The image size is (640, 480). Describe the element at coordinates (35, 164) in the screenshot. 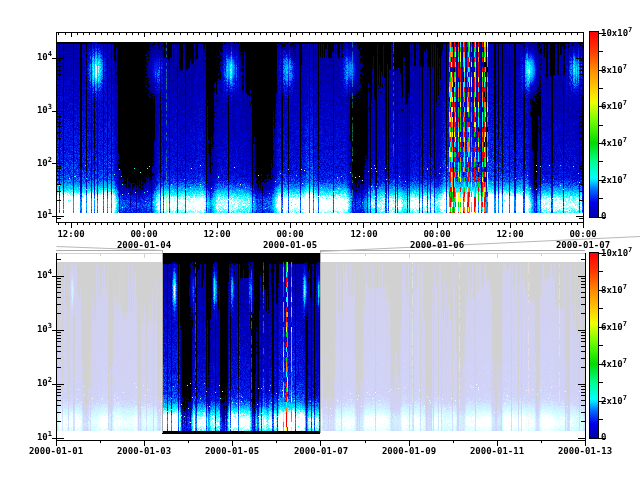

I see `top-y-tick-label: 102` at that location.